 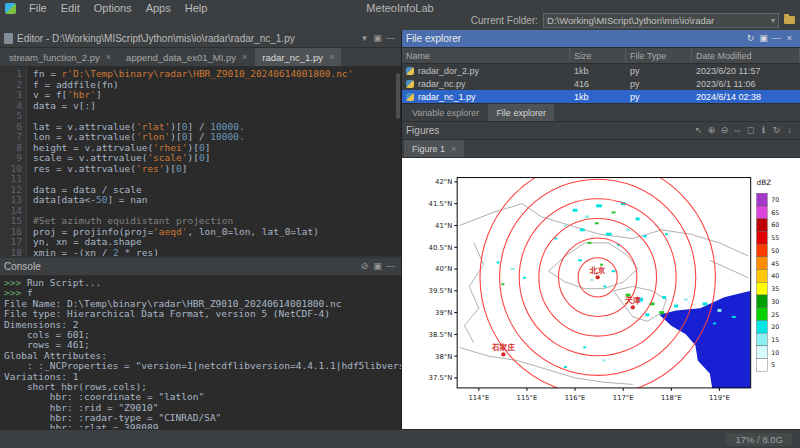 What do you see at coordinates (598, 56) in the screenshot?
I see `column-header: Size` at bounding box center [598, 56].